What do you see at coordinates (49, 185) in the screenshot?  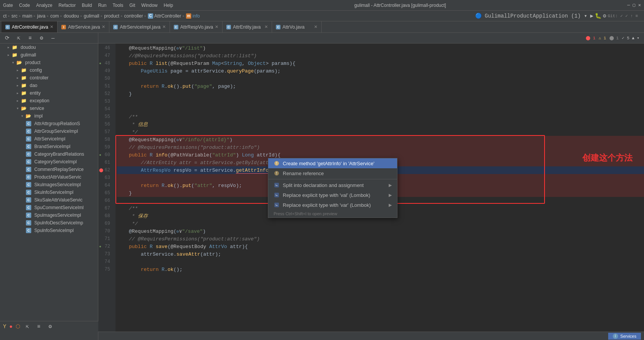 I see `sidebar-file-skulimages: C SkulmagesServiceImpl` at bounding box center [49, 185].